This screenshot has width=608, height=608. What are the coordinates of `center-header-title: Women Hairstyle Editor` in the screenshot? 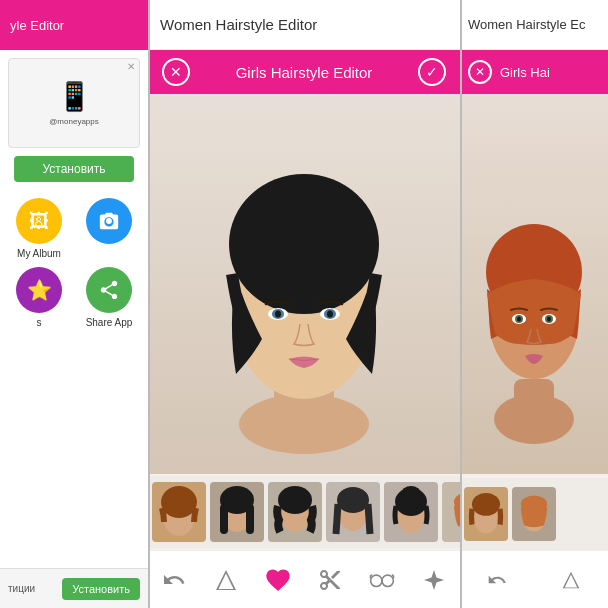 It's located at (238, 24).